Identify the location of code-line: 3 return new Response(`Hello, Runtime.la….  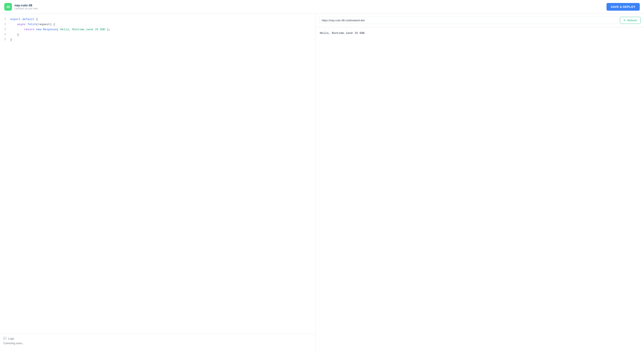
(158, 30).